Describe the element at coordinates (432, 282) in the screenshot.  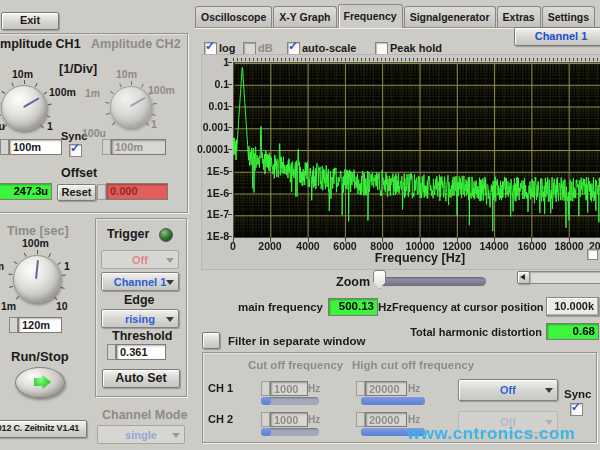
I see `zoom-slider-track` at that location.